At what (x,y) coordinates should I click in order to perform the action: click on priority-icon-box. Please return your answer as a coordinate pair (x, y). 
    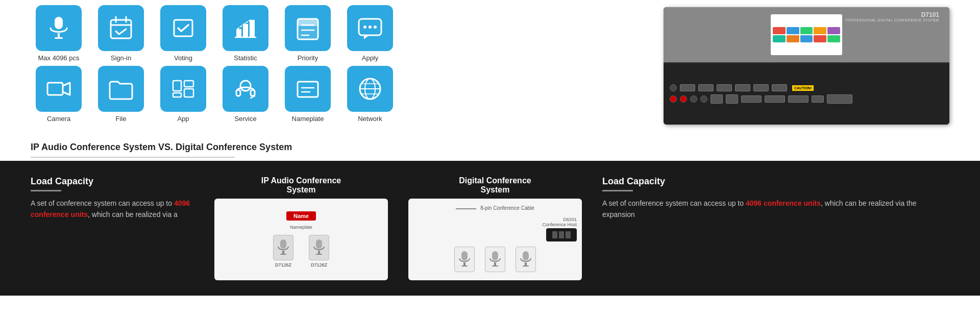
    Looking at the image, I should click on (308, 28).